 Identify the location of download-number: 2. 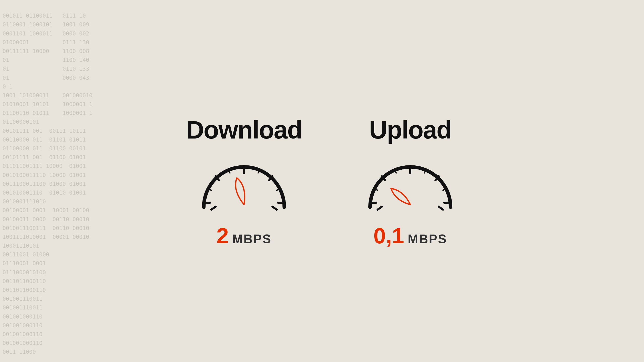
(222, 236).